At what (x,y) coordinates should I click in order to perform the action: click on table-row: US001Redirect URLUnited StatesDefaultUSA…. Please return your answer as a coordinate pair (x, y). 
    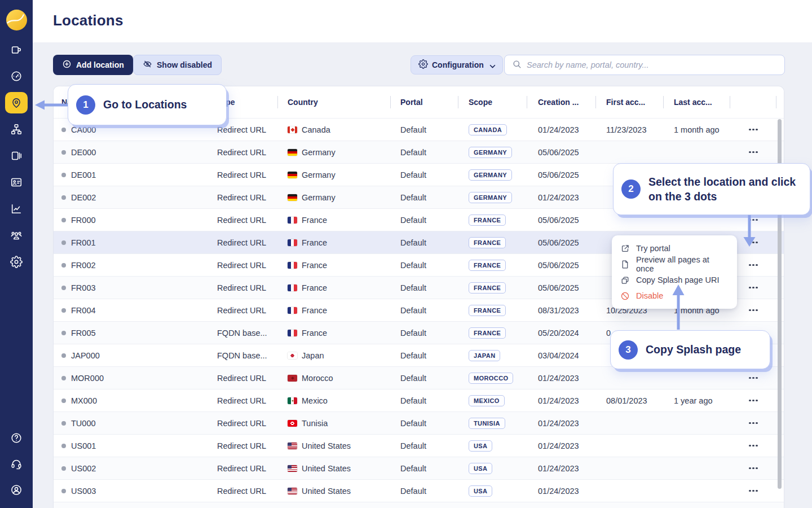
    Looking at the image, I should click on (418, 445).